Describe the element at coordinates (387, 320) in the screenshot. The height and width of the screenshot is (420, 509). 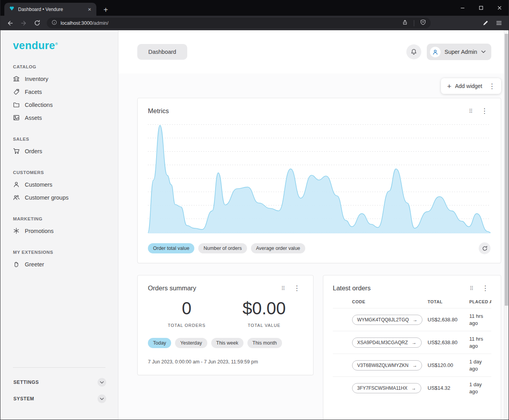
I see `order-code-link: WYMGK4TQQ8JL2TGQ→` at that location.